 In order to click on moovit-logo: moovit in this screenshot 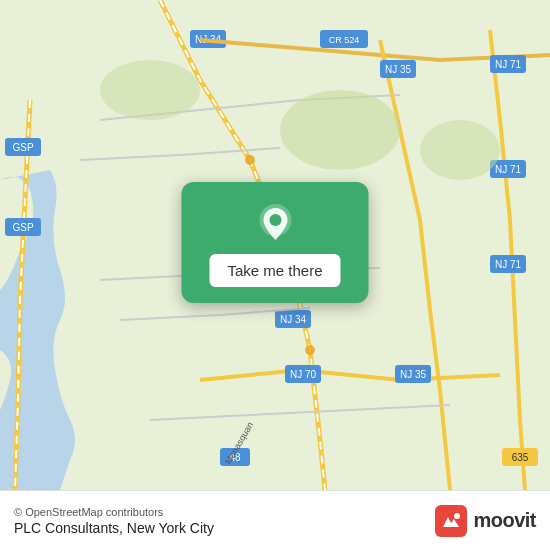, I will do `click(486, 521)`.